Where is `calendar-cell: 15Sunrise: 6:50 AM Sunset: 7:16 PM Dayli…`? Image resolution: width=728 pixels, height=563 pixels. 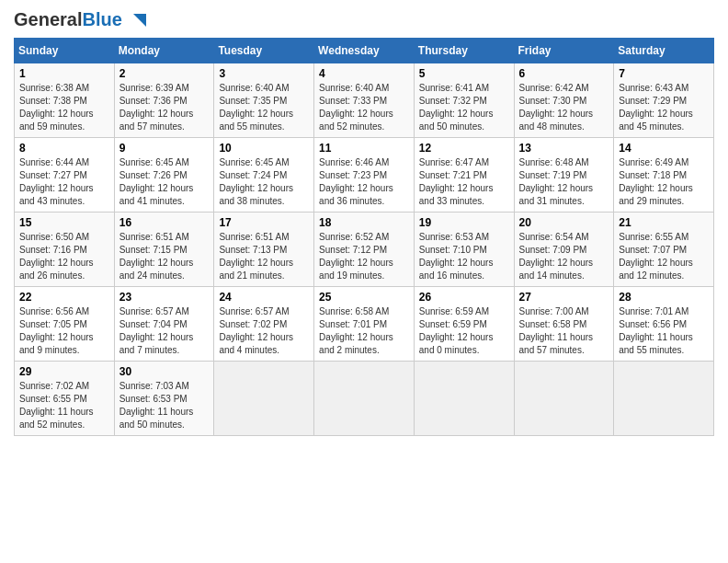
calendar-cell: 15Sunrise: 6:50 AM Sunset: 7:16 PM Dayli… is located at coordinates (64, 250).